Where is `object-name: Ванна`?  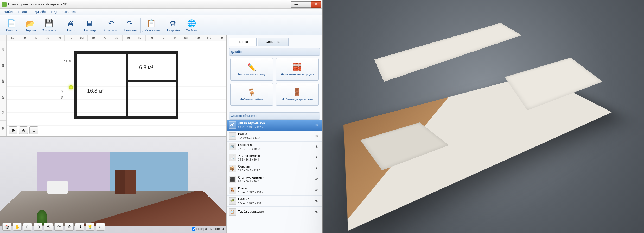
object-name: Ванна is located at coordinates (276, 134).